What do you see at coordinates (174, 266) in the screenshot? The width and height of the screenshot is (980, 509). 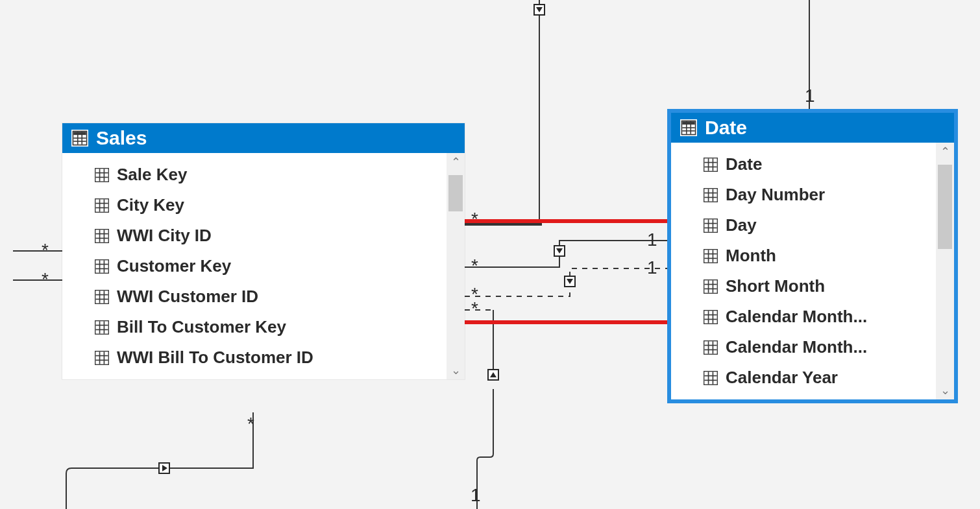 I see `field-label: Customer Key` at bounding box center [174, 266].